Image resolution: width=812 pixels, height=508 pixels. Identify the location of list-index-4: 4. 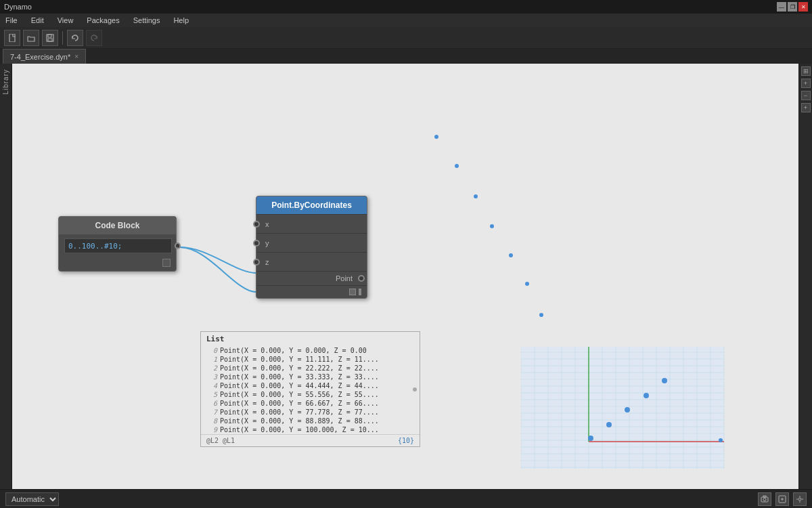
(210, 386).